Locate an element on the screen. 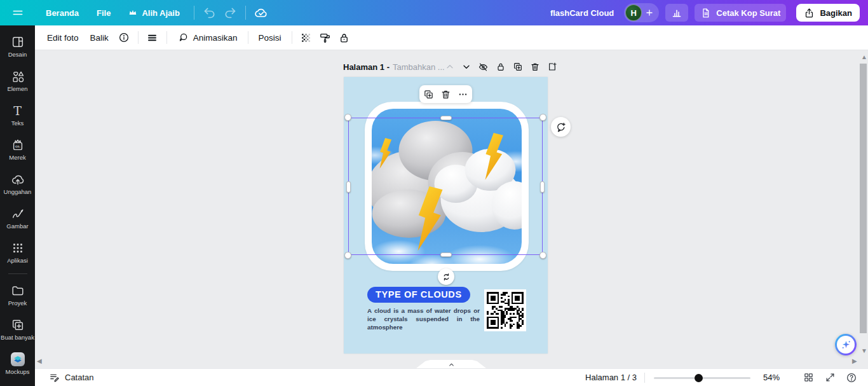 This screenshot has height=386, width=868. sidebar-item-unggahan: Unggahan is located at coordinates (18, 184).